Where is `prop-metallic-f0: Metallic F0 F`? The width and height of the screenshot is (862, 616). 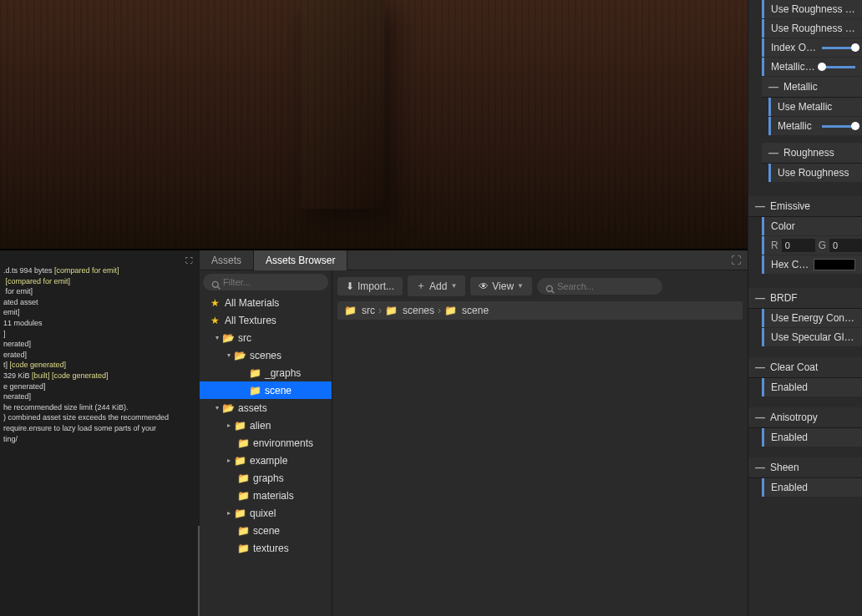
prop-metallic-f0: Metallic F0 F is located at coordinates (812, 67).